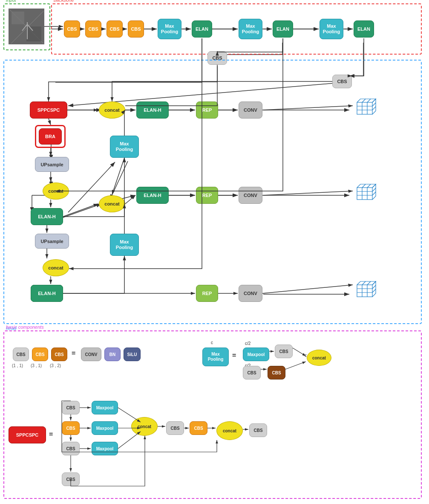 This screenshot has height=504, width=429. I want to click on elanh-center-top: ELAN-H, so click(153, 110).